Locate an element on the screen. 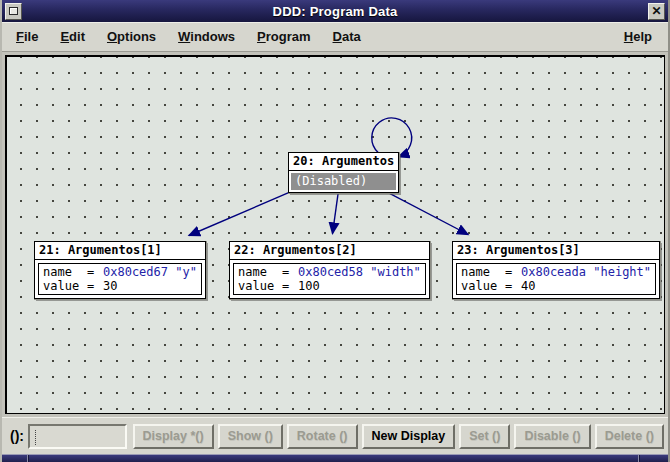 The width and height of the screenshot is (670, 462). node-21-title: 21: Argumentos[1] is located at coordinates (120, 251).